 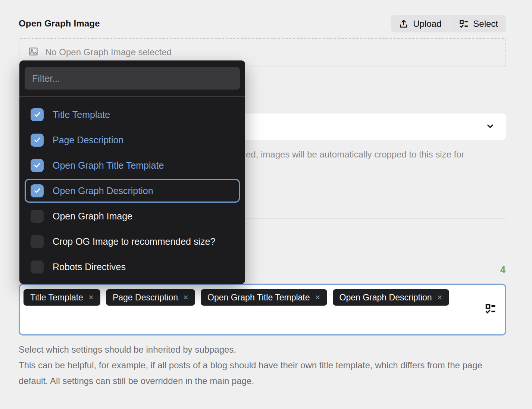 I want to click on no-image-text: No Open Graph Image selected, so click(x=108, y=52).